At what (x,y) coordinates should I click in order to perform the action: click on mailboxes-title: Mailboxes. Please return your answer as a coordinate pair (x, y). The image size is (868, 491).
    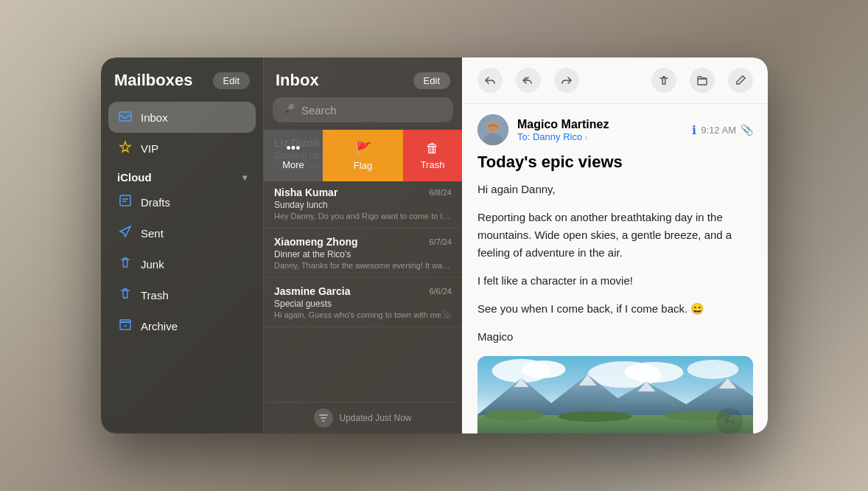
    Looking at the image, I should click on (153, 80).